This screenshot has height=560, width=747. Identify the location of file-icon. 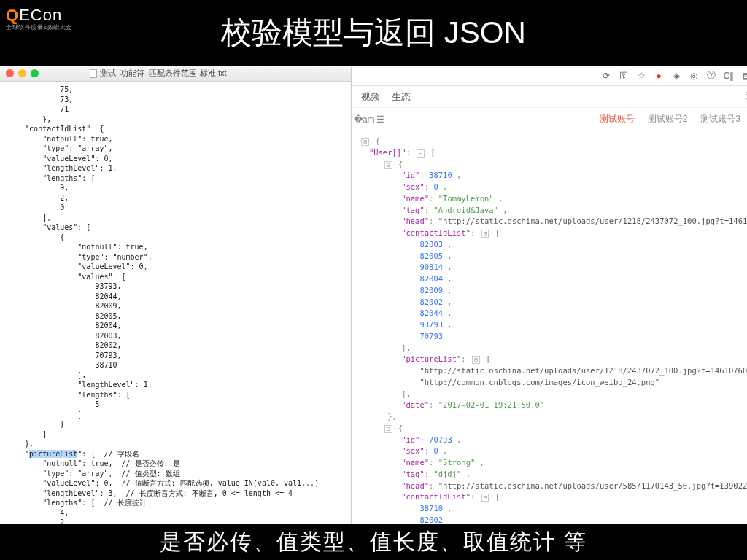
(93, 74).